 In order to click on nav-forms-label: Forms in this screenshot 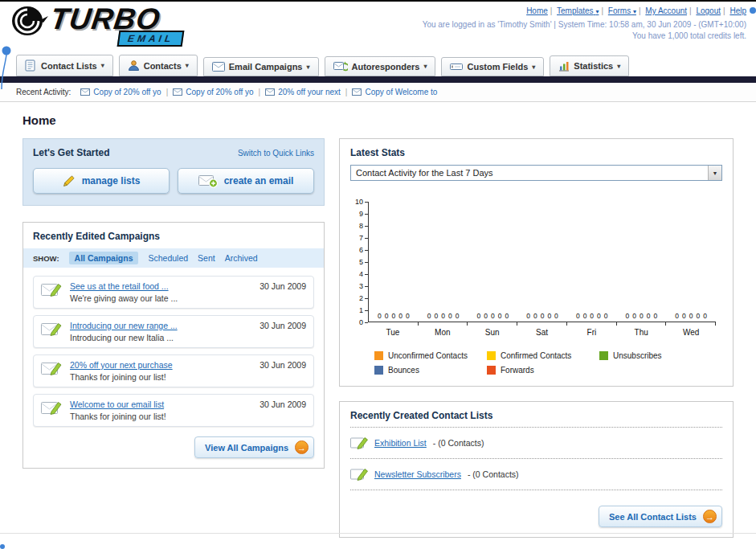, I will do `click(619, 11)`.